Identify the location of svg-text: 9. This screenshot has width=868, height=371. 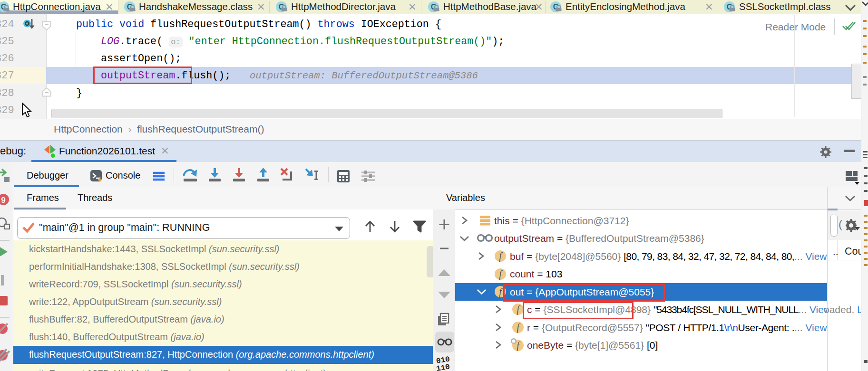
(3, 200).